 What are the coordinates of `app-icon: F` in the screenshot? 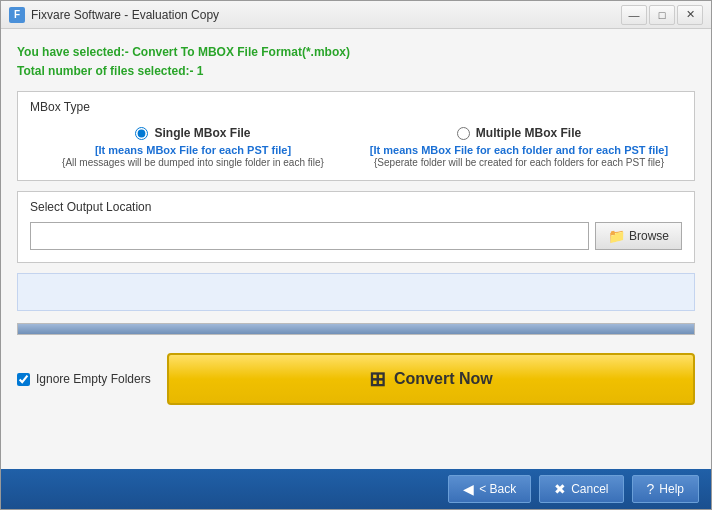 It's located at (17, 15).